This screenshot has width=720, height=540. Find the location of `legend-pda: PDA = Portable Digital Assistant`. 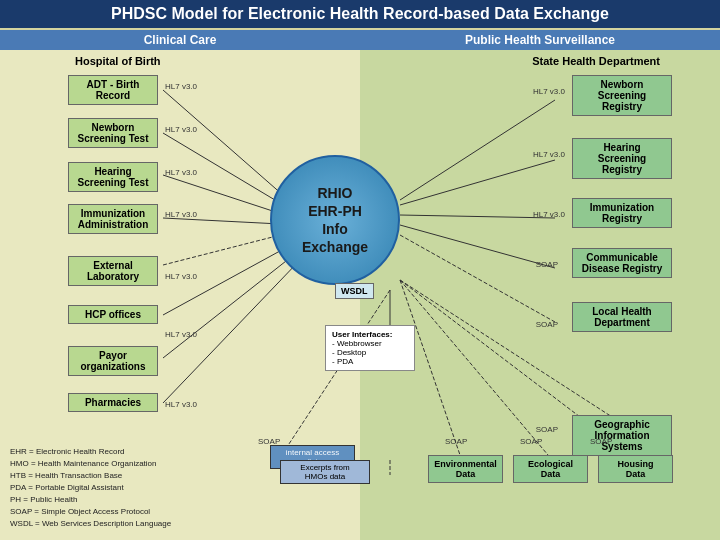

legend-pda: PDA = Portable Digital Assistant is located at coordinates (90, 488).